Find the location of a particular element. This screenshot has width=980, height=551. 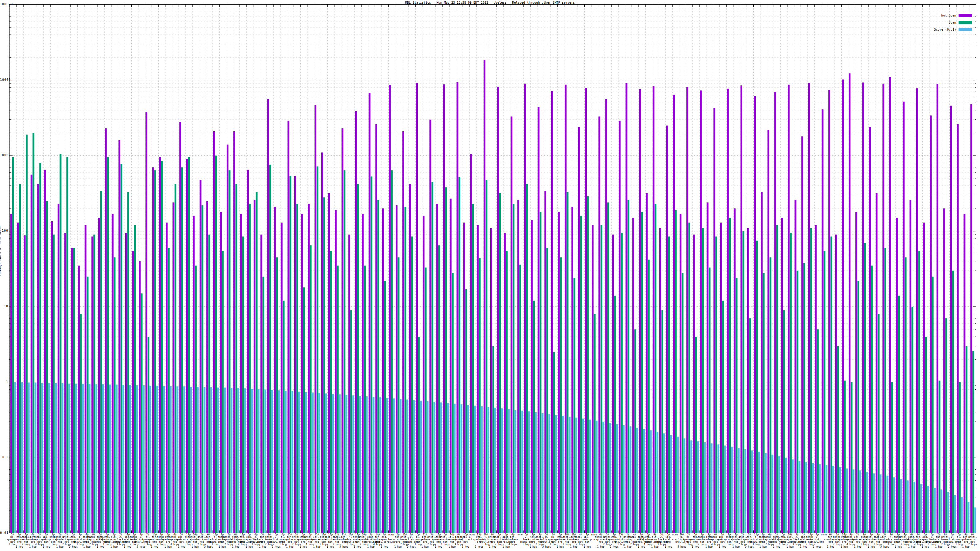

x-axis-labels: 2@bl.spamcop.net1 hop3@zen.spamhaus.org … is located at coordinates (490, 542).